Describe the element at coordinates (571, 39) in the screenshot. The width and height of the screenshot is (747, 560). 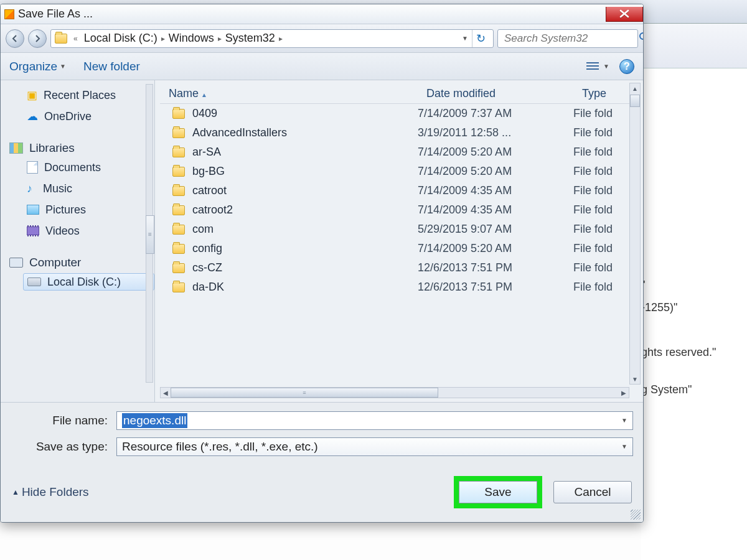
I see `search-input` at that location.